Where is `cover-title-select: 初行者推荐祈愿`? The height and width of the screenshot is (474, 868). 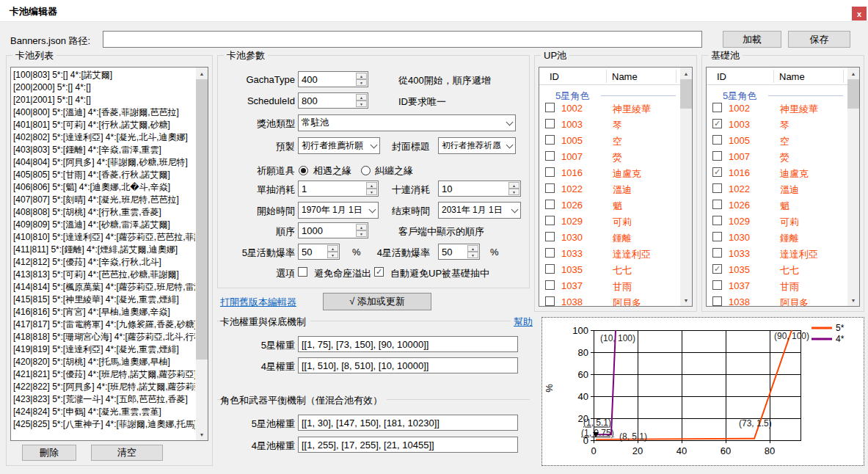
cover-title-select: 初行者推荐祈愿 is located at coordinates (477, 145).